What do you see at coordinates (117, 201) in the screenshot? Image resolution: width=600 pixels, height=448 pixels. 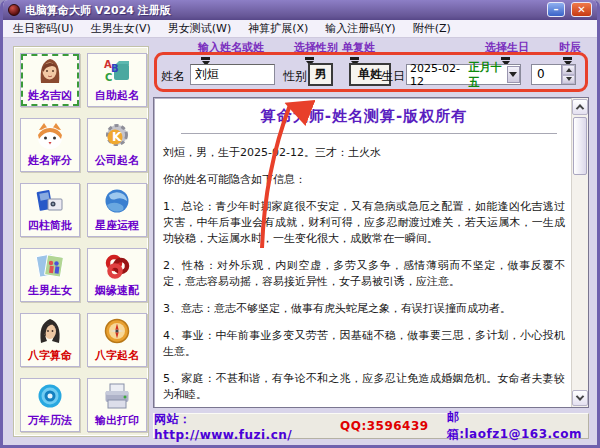 I see `globe-icon` at bounding box center [117, 201].